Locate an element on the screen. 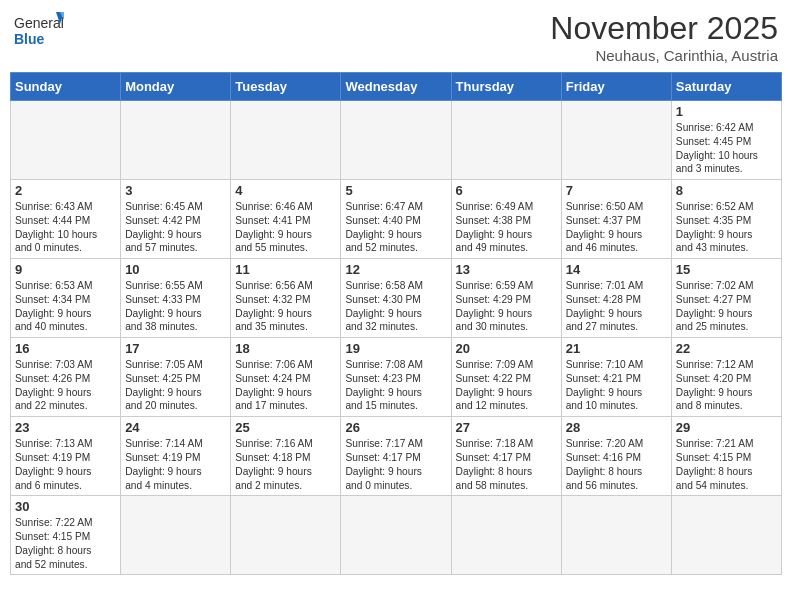  weekday-header-sunday: Sunday is located at coordinates (66, 87).